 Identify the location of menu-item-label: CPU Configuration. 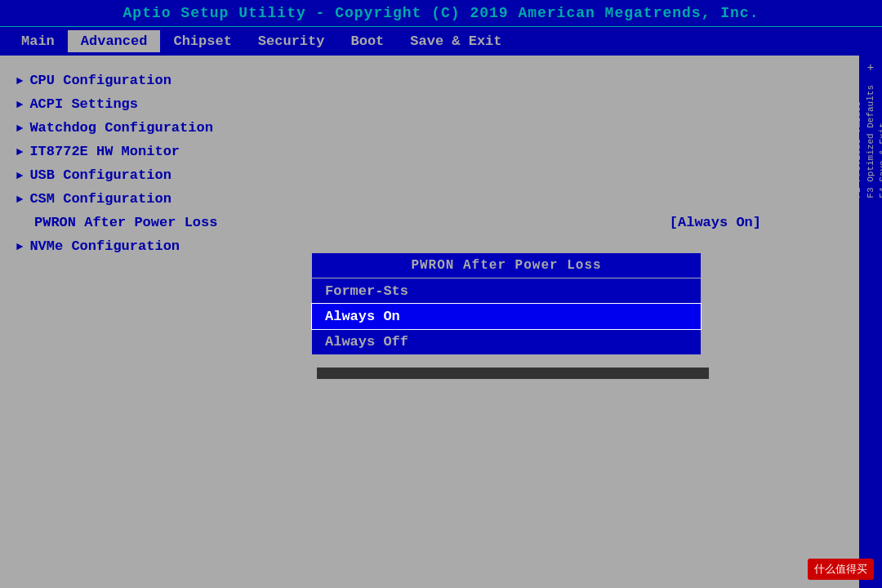
(100, 80).